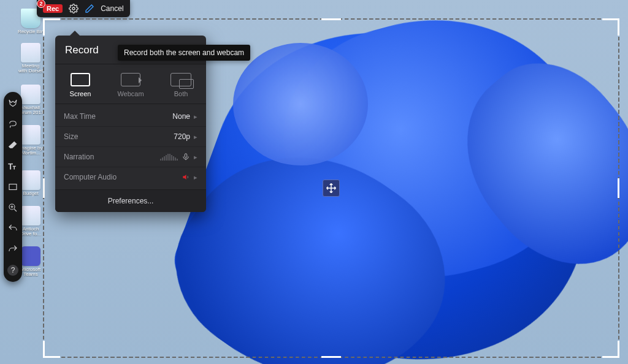  I want to click on monitor-icon, so click(80, 80).